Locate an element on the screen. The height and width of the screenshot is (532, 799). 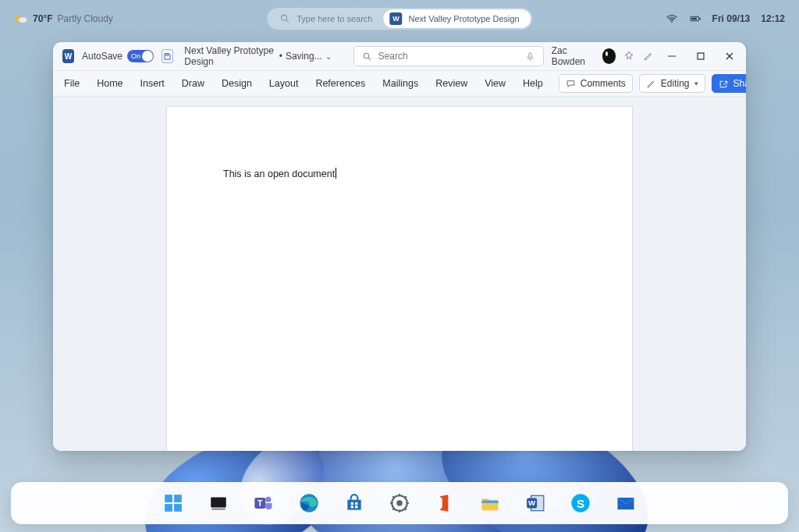
tab-home: Home is located at coordinates (109, 83).